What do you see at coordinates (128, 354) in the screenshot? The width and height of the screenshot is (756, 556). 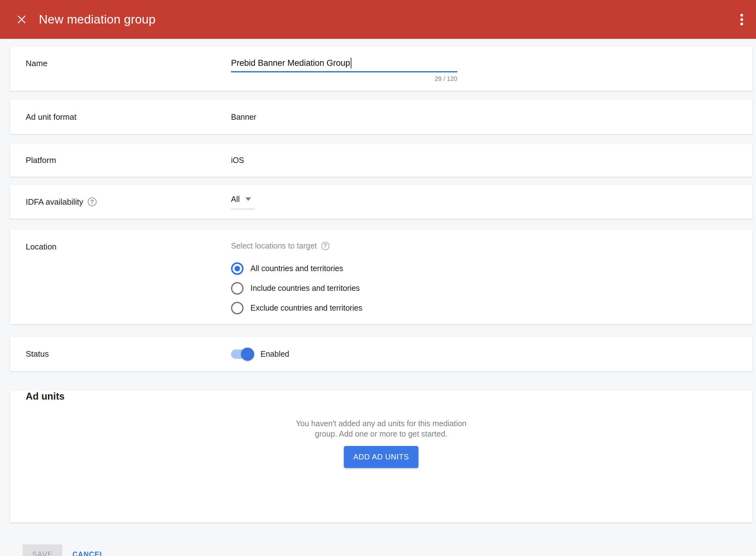 I see `status-label: Status` at bounding box center [128, 354].